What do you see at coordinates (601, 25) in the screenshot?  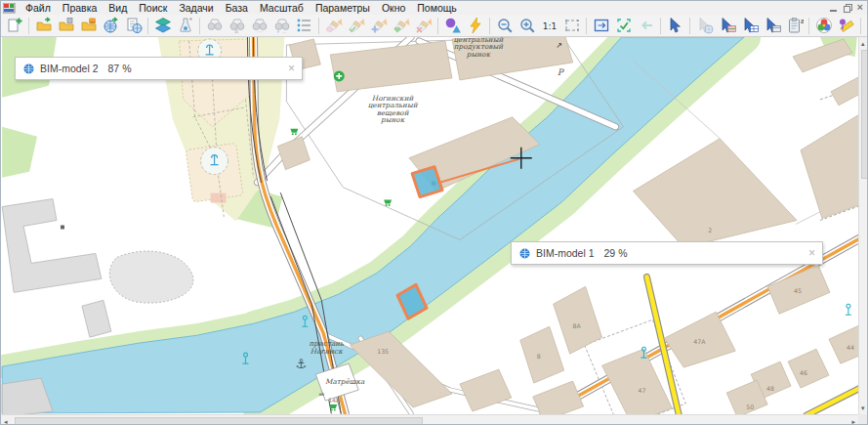 I see `toolbar-fit-frame-button` at bounding box center [601, 25].